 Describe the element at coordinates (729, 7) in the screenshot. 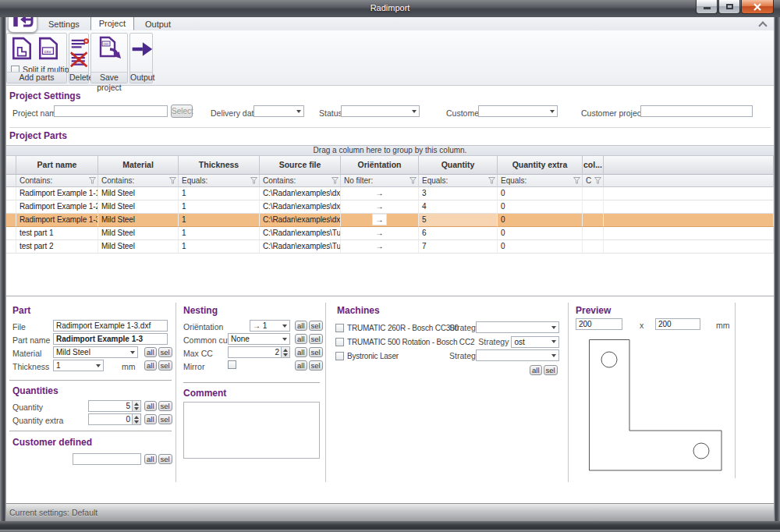

I see `maximize-button` at that location.